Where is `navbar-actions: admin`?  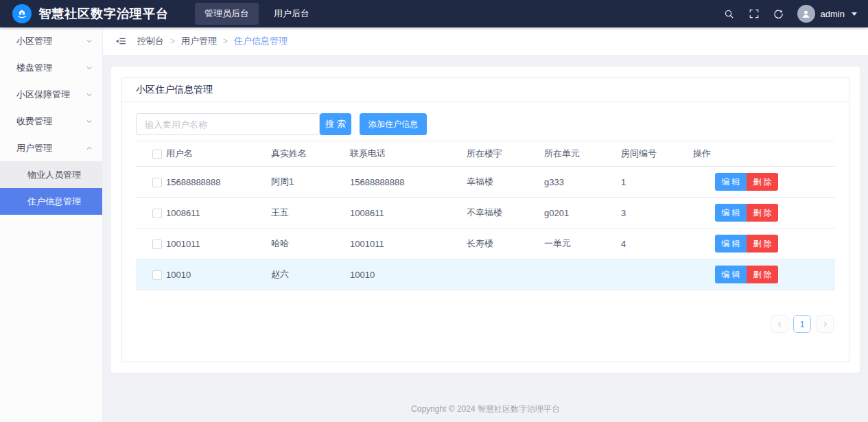
navbar-actions: admin is located at coordinates (790, 14).